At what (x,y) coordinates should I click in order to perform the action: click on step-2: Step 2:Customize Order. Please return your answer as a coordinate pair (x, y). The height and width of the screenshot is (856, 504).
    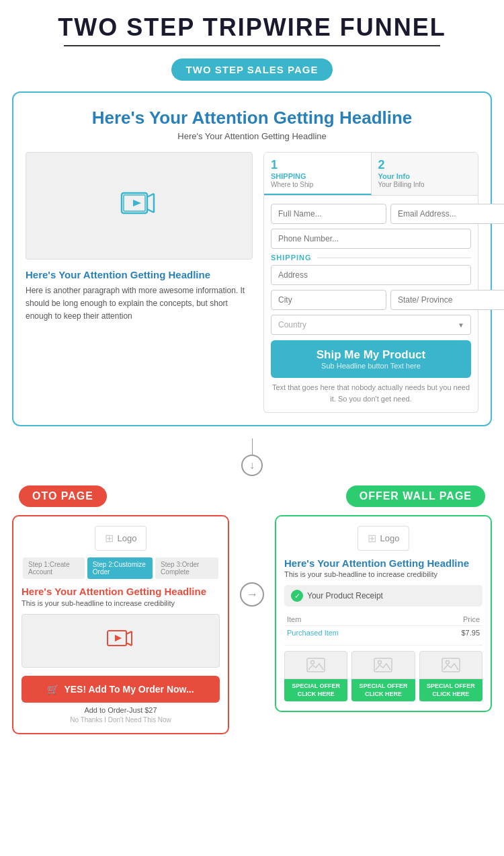
    Looking at the image, I should click on (120, 568).